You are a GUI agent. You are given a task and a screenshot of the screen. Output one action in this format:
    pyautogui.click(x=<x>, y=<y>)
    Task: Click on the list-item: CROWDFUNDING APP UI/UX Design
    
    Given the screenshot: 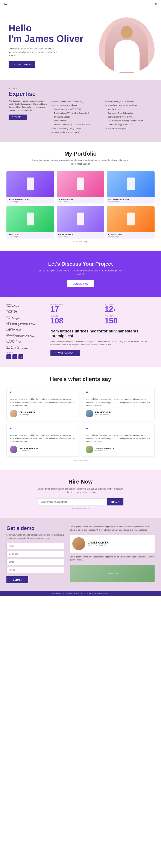 What is the action you would take?
    pyautogui.click(x=30, y=187)
    